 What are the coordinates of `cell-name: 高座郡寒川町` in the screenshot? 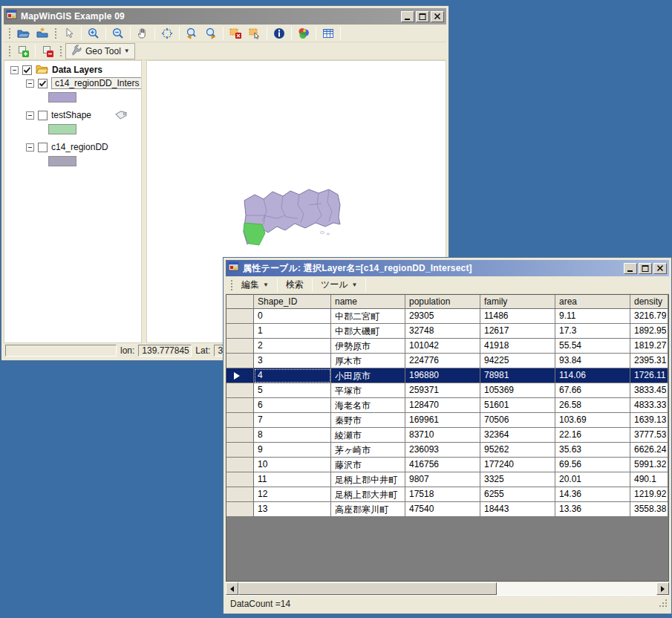 It's located at (368, 510).